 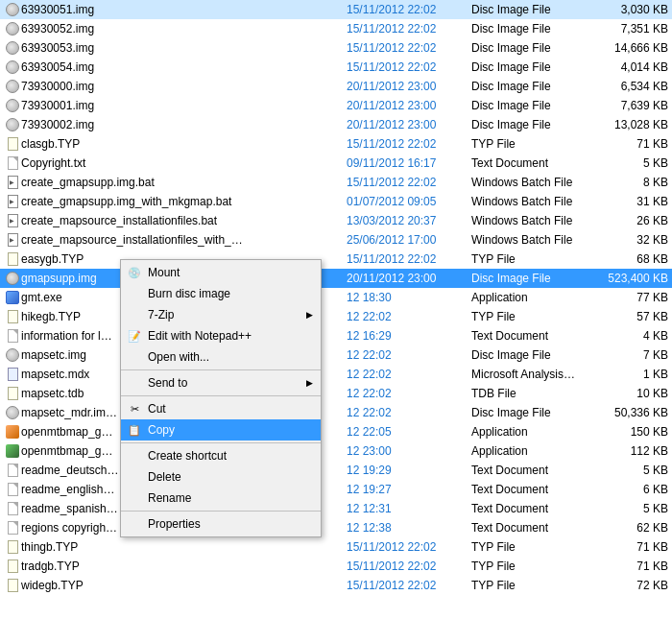 What do you see at coordinates (336, 432) in the screenshot?
I see `table-row: openmtbmap_g…12 22:05Application150 KB` at bounding box center [336, 432].